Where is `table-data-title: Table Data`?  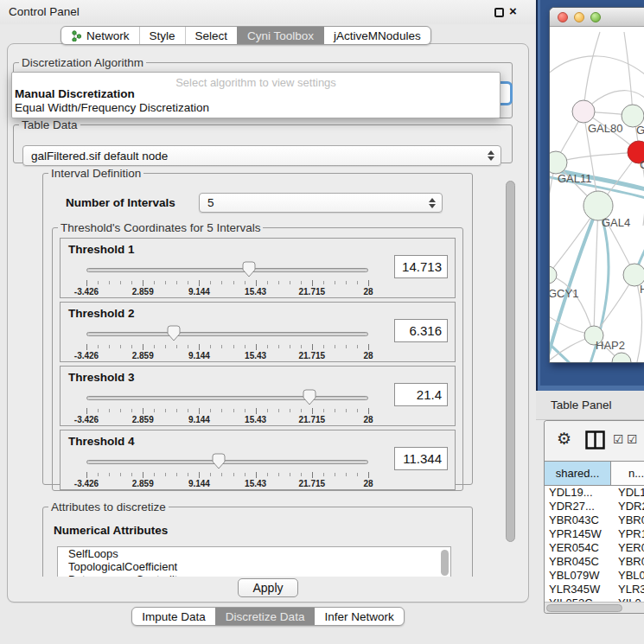 table-data-title: Table Data is located at coordinates (50, 124).